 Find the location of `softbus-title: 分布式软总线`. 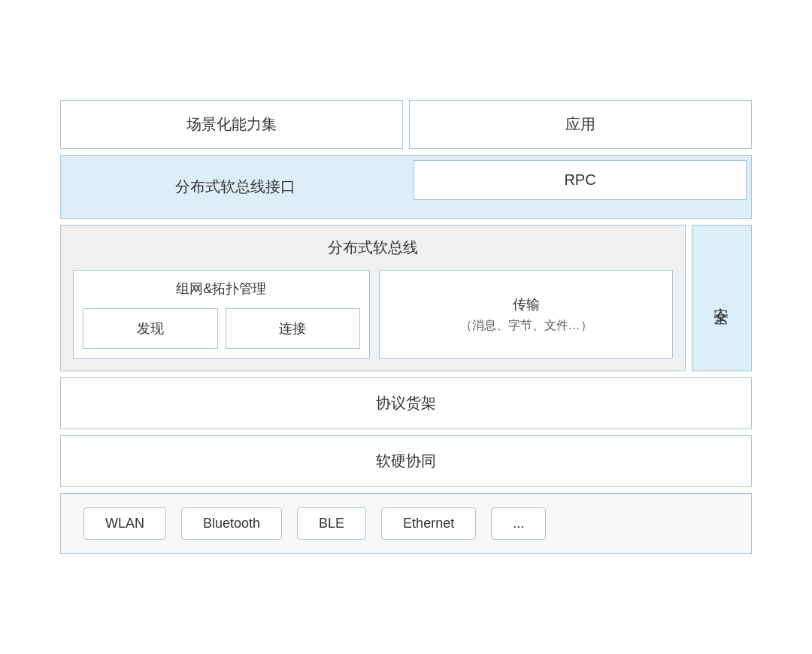

softbus-title: 分布式软总线 is located at coordinates (373, 250).